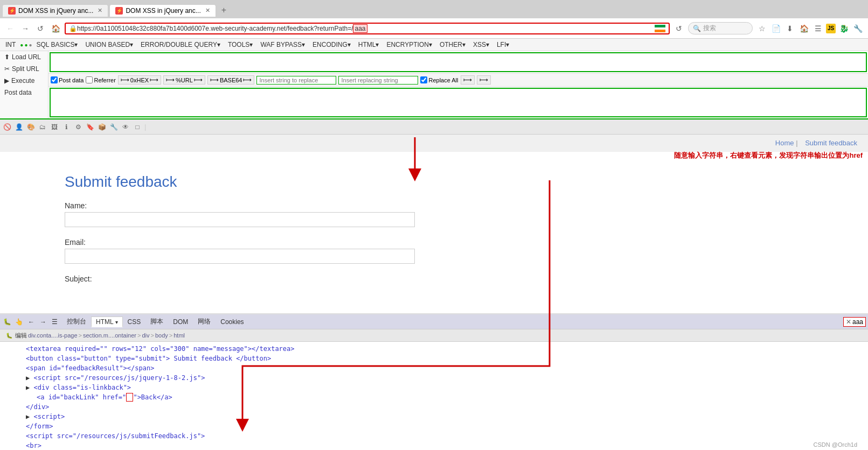 Image resolution: width=868 pixels, height=450 pixels. I want to click on nav-list-btn: ☰, so click(55, 322).